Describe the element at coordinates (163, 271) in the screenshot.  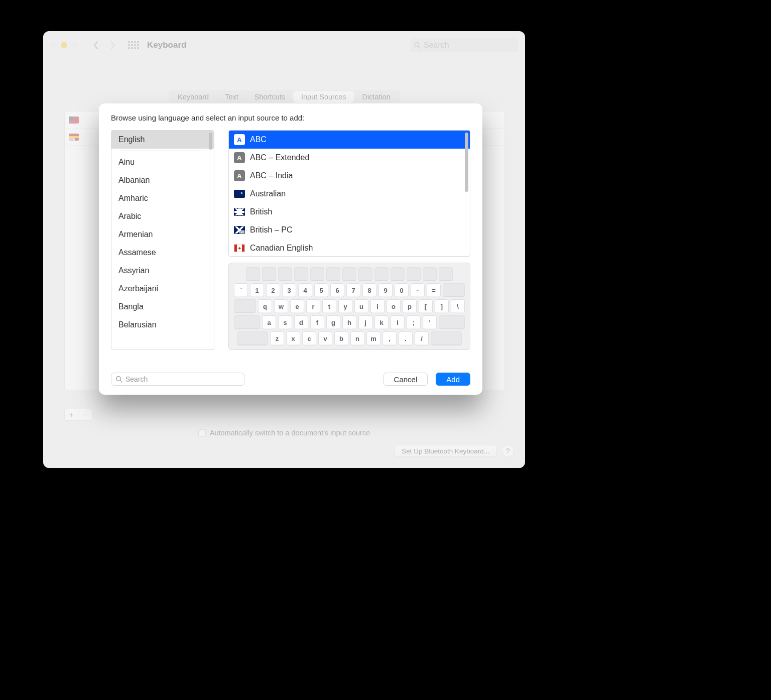
I see `language-item-assyrian: Assyrian` at that location.